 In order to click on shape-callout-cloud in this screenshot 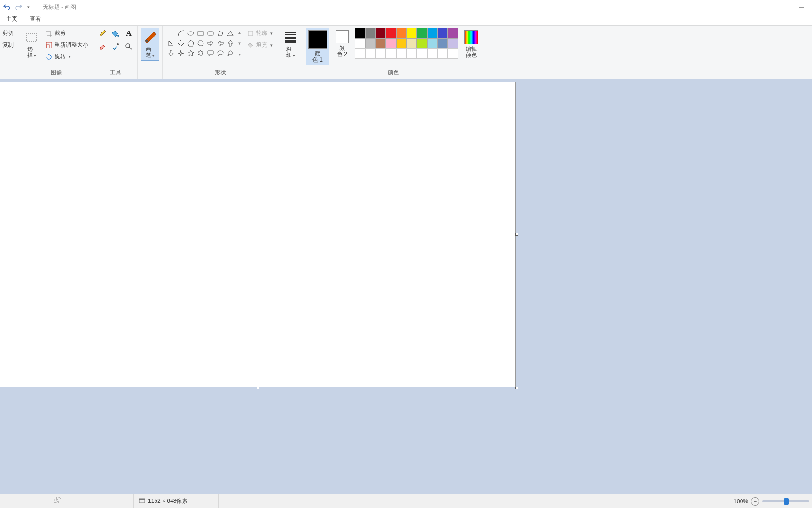, I will do `click(230, 53)`.